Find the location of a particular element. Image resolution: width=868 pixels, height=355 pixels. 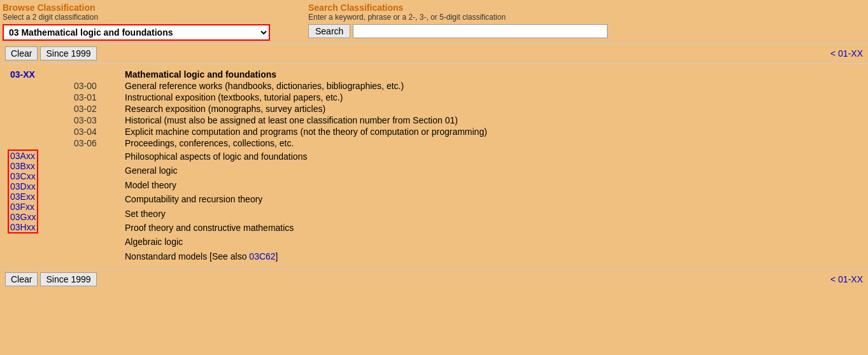

subcat-desc-03Bxx: General logic is located at coordinates (492, 171).